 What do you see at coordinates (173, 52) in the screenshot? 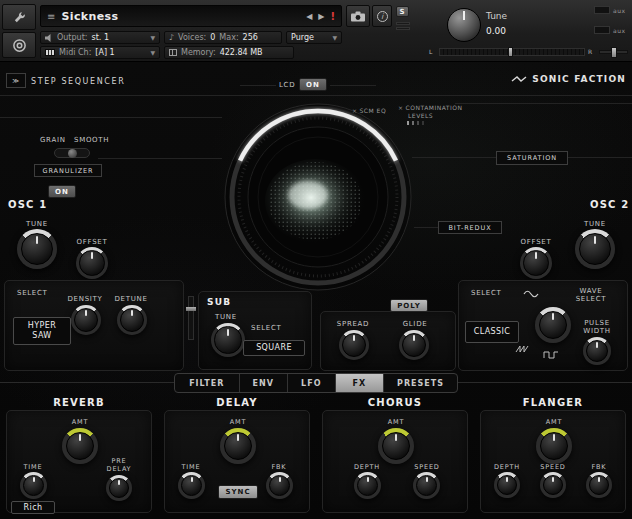
I see `memory-chip-icon` at bounding box center [173, 52].